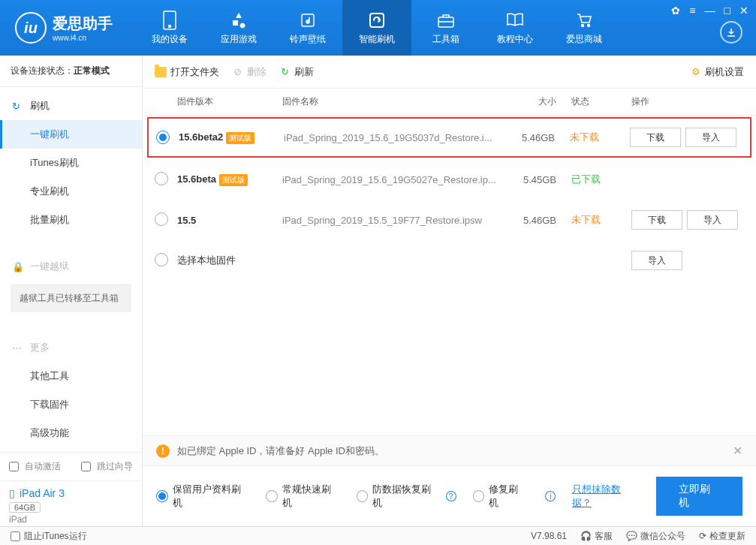 Image resolution: width=756 pixels, height=545 pixels. I want to click on sidebar-item-other: 其他工具, so click(71, 376).